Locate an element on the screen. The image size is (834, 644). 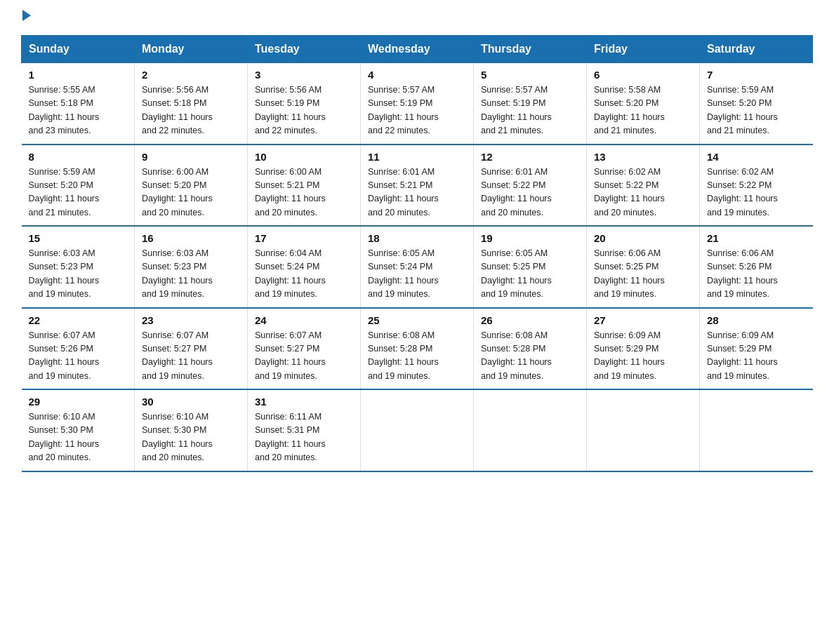
day-cell: 26 Sunrise: 6:08 AM Sunset: 5:28 PM Dayl… is located at coordinates (531, 349).